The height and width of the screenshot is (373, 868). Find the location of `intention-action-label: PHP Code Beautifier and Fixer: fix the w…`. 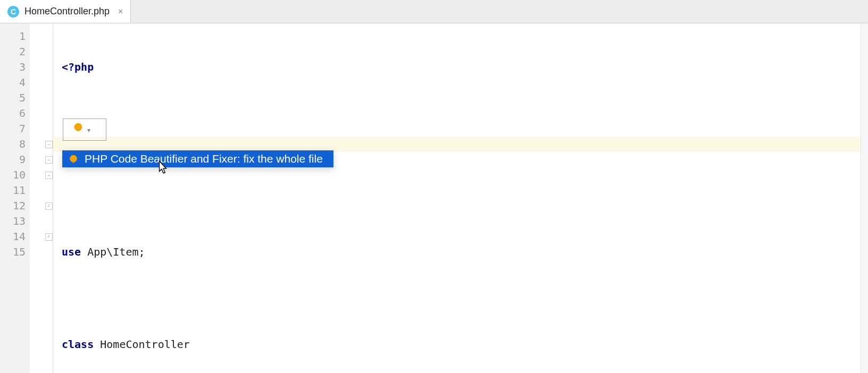

intention-action-label: PHP Code Beautifier and Fixer: fix the w… is located at coordinates (204, 159).